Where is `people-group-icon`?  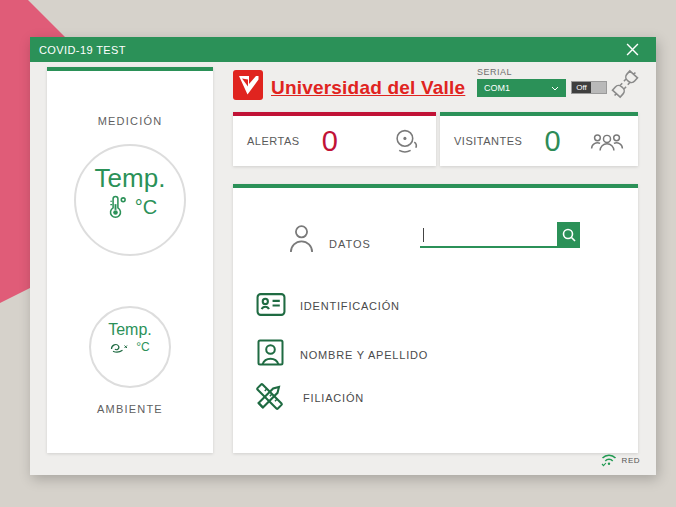 people-group-icon is located at coordinates (607, 141).